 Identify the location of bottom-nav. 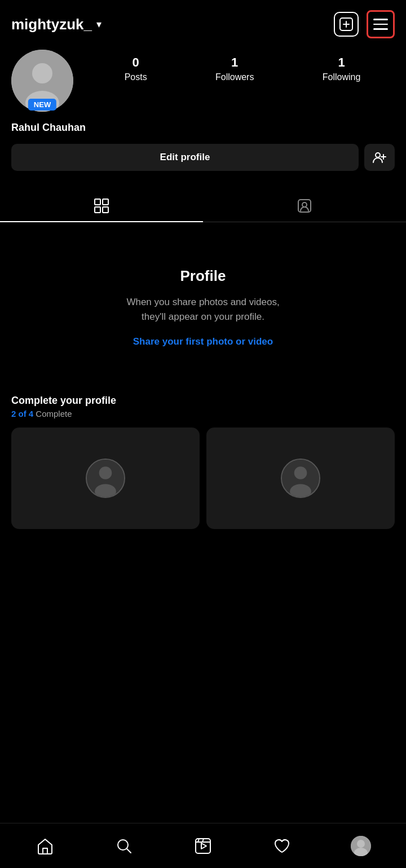
(203, 845).